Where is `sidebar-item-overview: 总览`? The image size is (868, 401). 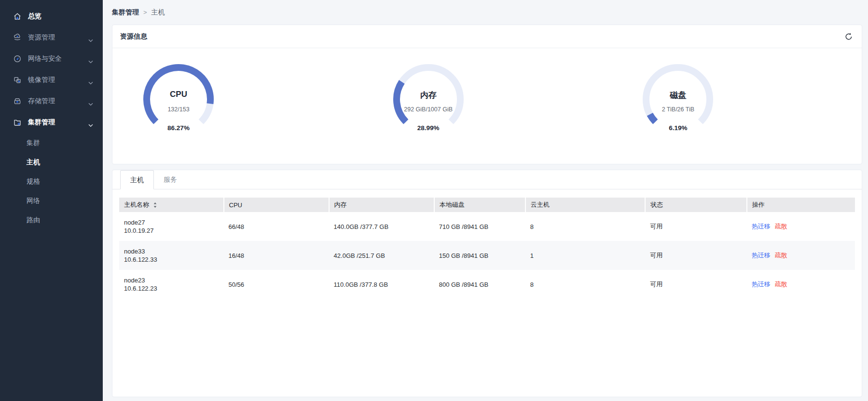
sidebar-item-overview: 总览 is located at coordinates (51, 16).